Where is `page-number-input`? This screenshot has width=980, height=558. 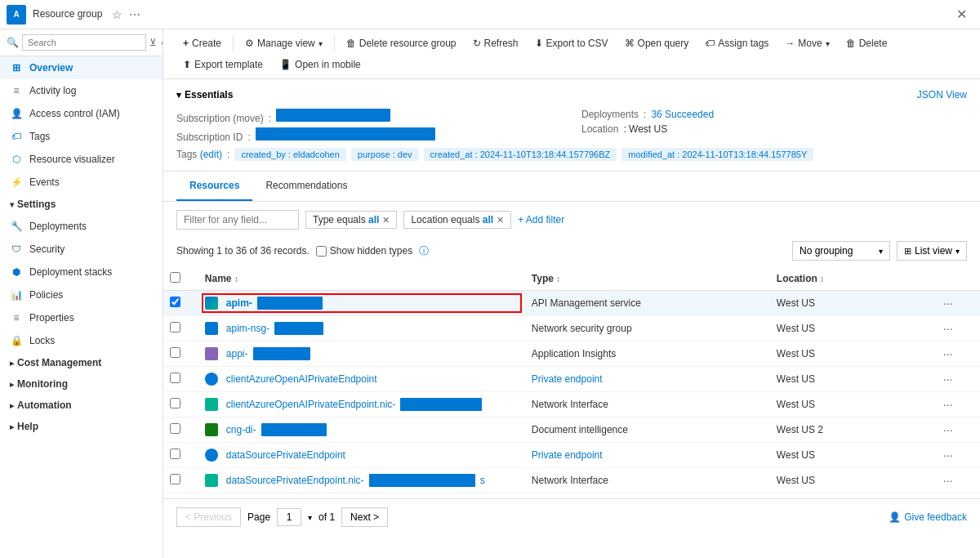
page-number-input is located at coordinates (289, 517).